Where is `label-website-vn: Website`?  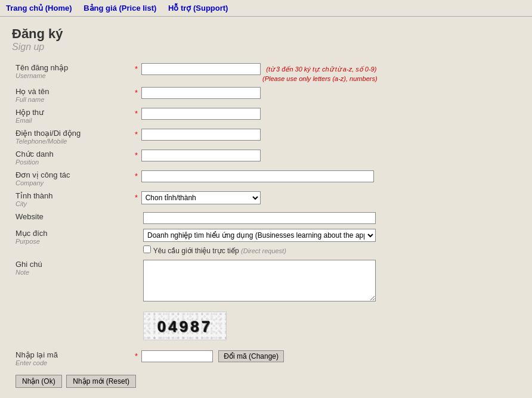 label-website-vn: Website is located at coordinates (72, 217).